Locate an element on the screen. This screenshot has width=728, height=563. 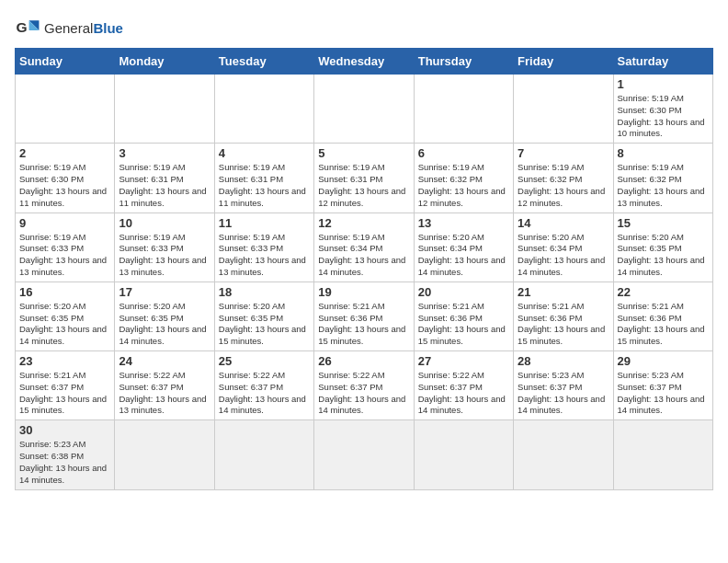
week-row-1: 1Sunrise: 5:19 AM Sunset: 6:30 PM Daylig… is located at coordinates (364, 109).